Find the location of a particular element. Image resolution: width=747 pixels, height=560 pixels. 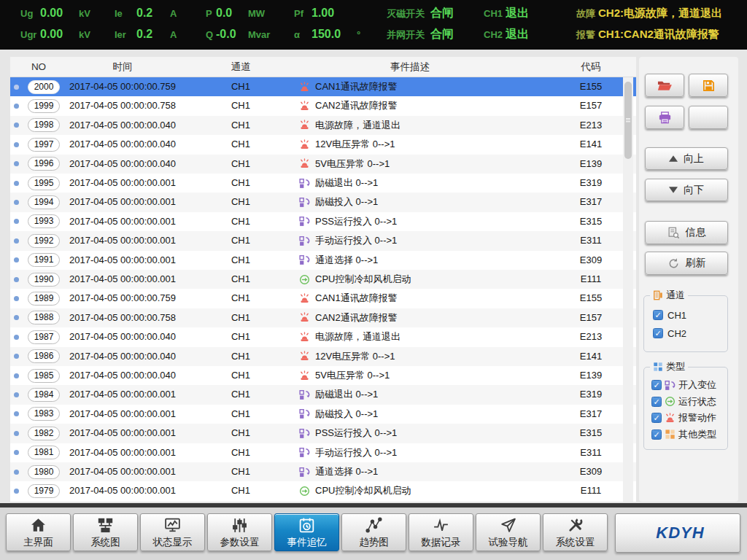

nav-system-settings: 系统设置 is located at coordinates (575, 532).